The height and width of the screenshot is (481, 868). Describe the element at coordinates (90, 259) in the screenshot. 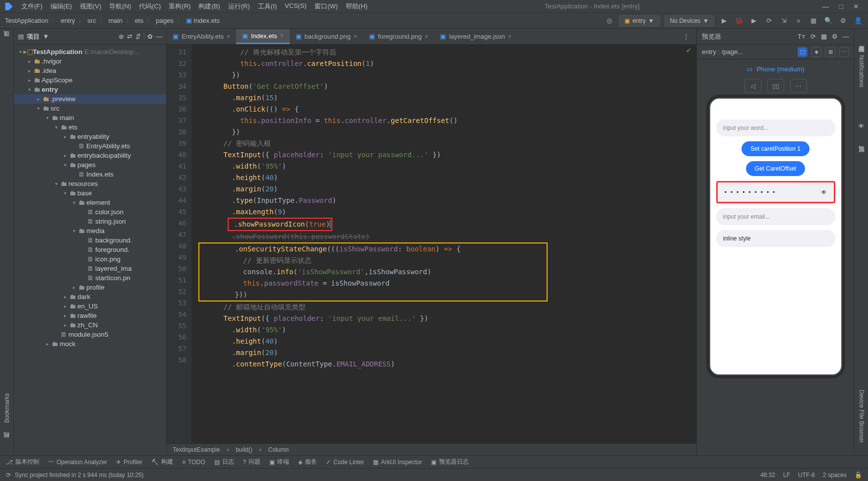

I see `tree-item: 🗎icon.png` at that location.